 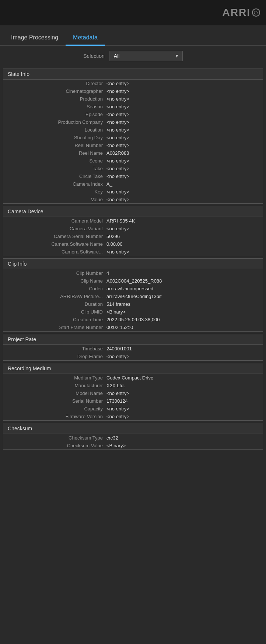 I want to click on table-row: Start Frame Number00:02:152::0, so click(x=133, y=327).